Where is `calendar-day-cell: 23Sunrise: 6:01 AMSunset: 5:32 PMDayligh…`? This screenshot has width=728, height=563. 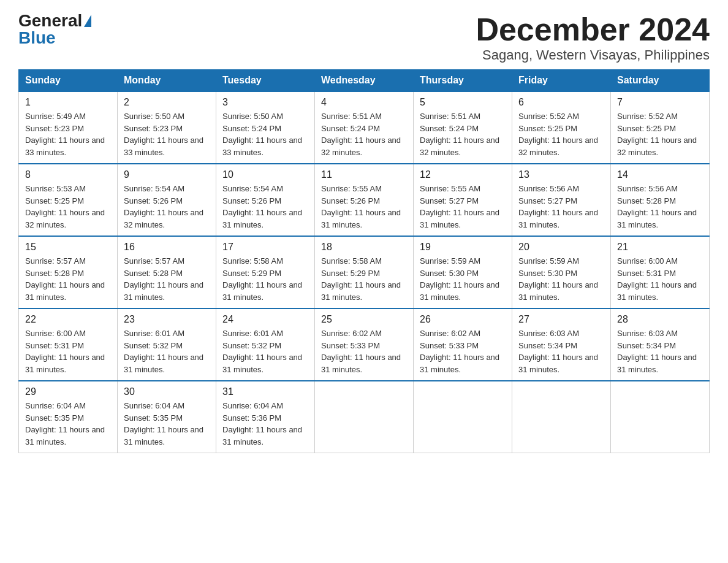 calendar-day-cell: 23Sunrise: 6:01 AMSunset: 5:32 PMDayligh… is located at coordinates (167, 345).